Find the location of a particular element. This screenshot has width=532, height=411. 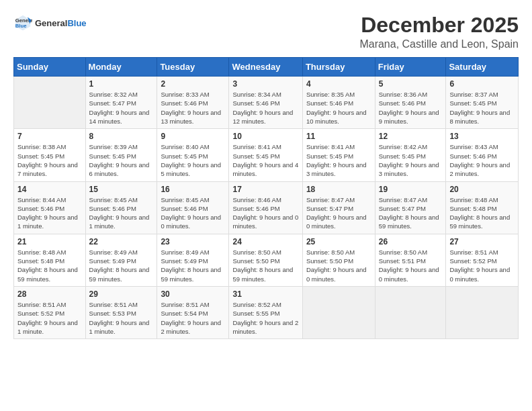

day-number: 5 is located at coordinates (411, 84).